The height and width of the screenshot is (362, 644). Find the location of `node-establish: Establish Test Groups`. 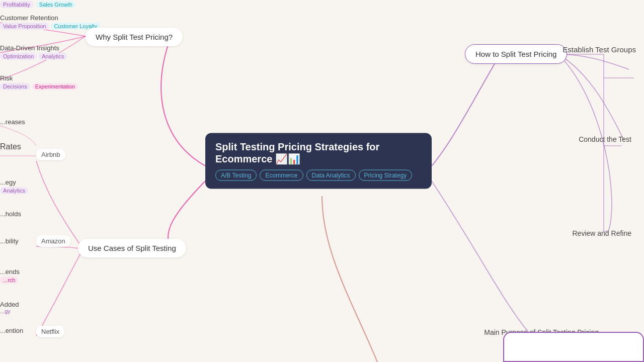

node-establish: Establish Test Groups is located at coordinates (599, 50).